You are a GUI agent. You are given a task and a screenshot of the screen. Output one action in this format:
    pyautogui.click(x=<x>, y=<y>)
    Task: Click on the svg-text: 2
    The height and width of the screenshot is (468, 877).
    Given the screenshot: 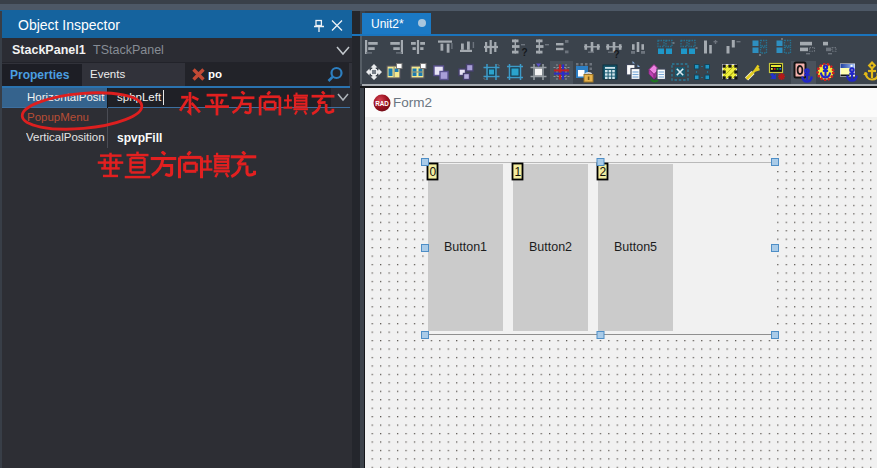 What is the action you would take?
    pyautogui.click(x=602, y=172)
    